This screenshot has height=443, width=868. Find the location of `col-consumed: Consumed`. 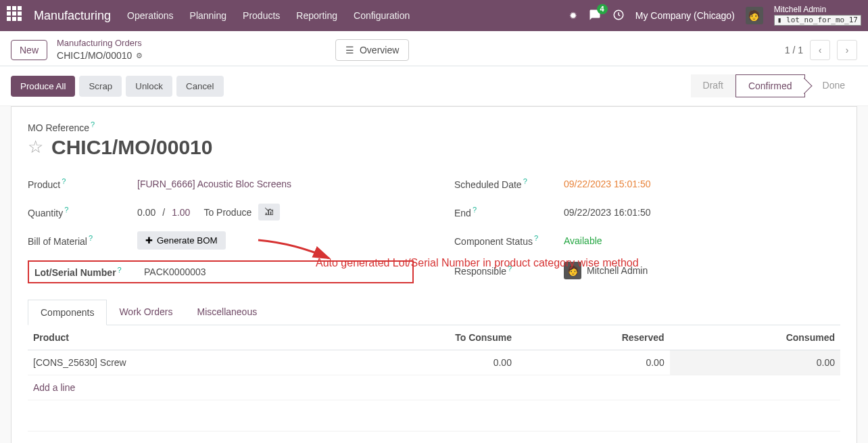

col-consumed: Consumed is located at coordinates (755, 338).